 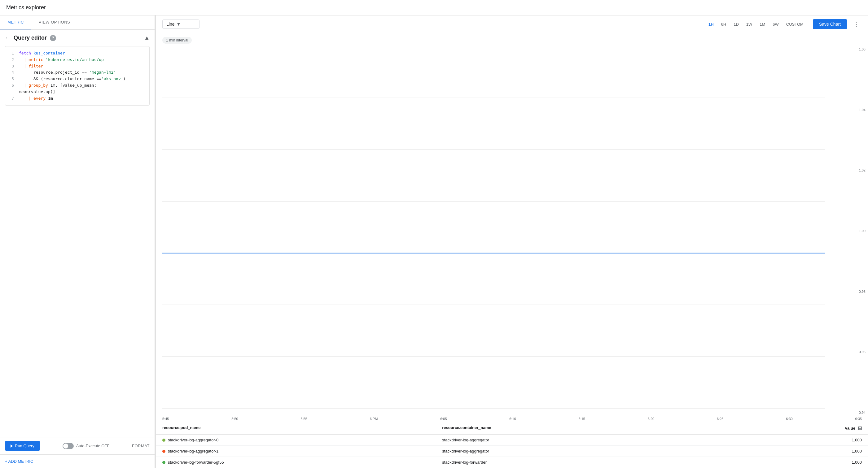 What do you see at coordinates (795, 24) in the screenshot?
I see `time-btn-custom: CUSTOM` at bounding box center [795, 24].